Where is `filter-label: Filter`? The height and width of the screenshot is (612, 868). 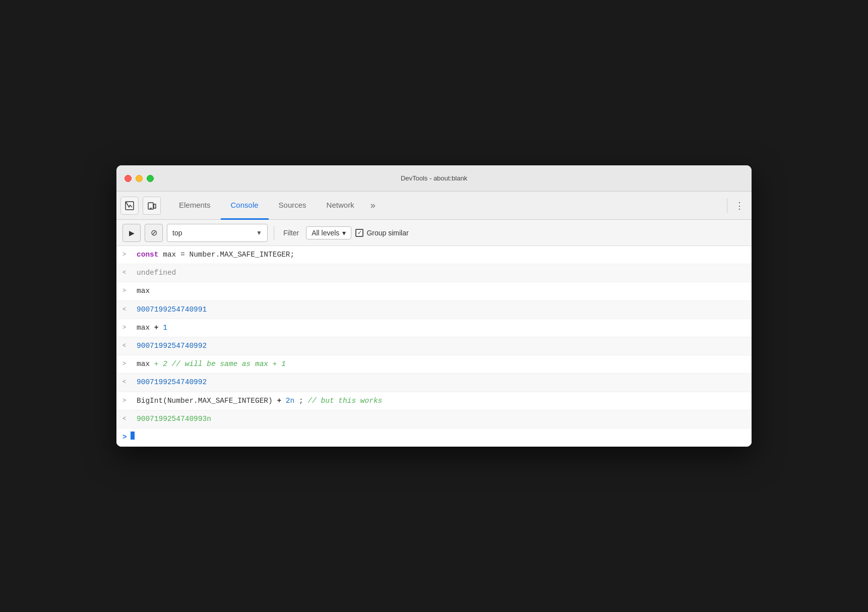
filter-label: Filter is located at coordinates (291, 233).